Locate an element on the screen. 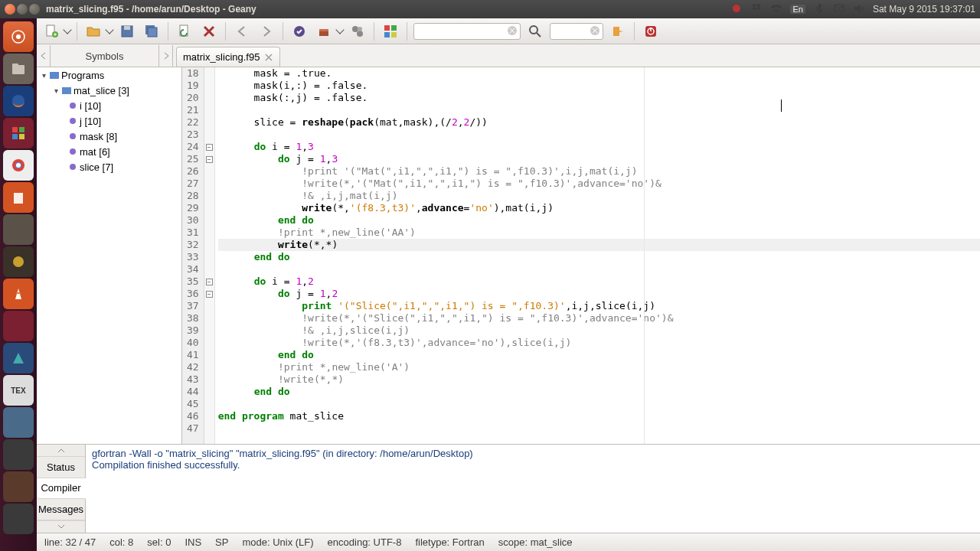 The width and height of the screenshot is (980, 551). launcher-app3 is located at coordinates (18, 262).